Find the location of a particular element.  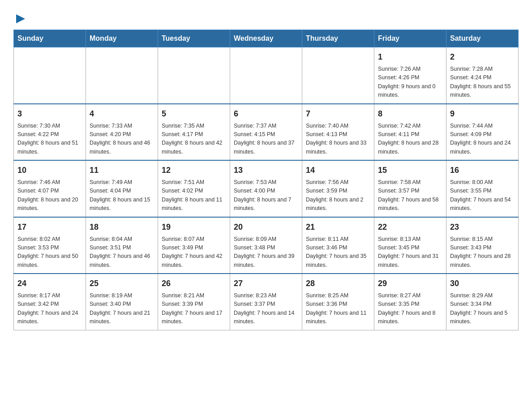

day-info: Sunrise: 7:42 AMSunset: 4:11 PMDaylight:… is located at coordinates (410, 139).